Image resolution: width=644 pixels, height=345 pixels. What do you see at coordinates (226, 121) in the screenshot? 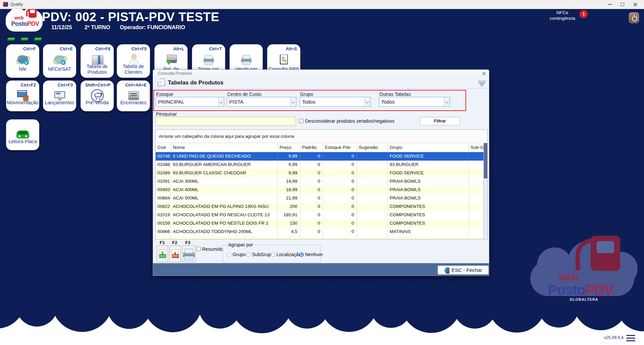
I see `search-input` at bounding box center [226, 121].